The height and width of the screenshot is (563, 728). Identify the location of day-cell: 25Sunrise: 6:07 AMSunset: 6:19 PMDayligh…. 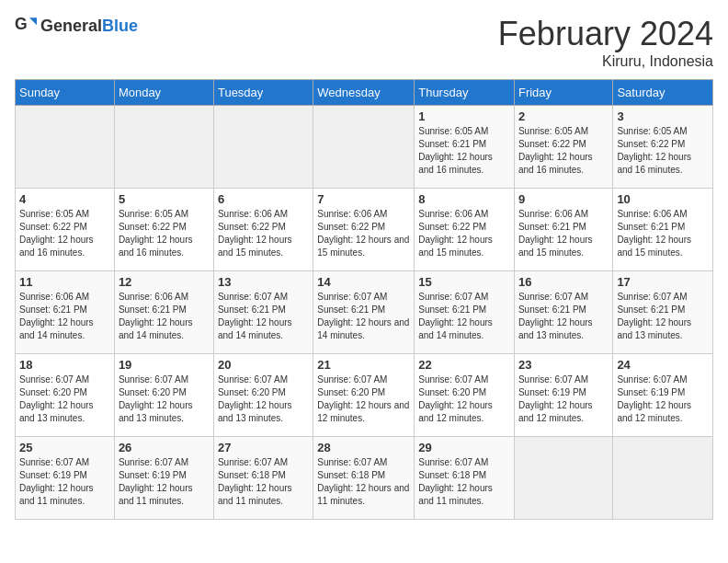
(65, 478).